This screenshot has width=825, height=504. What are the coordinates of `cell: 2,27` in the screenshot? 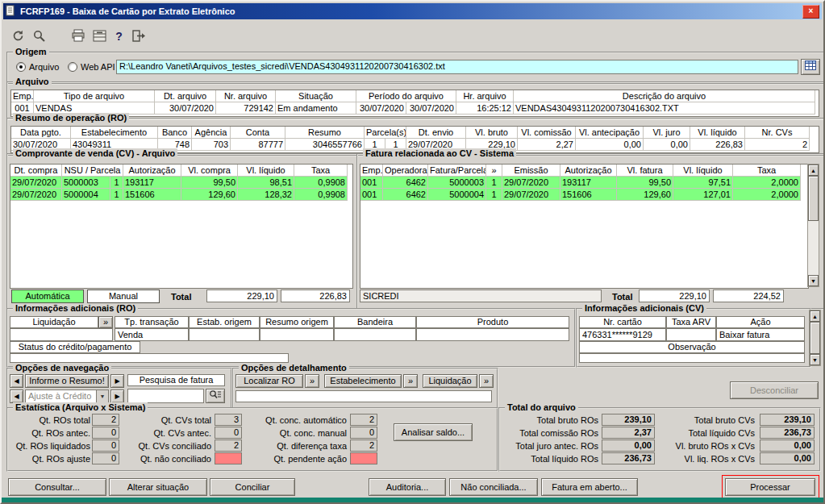 It's located at (547, 145).